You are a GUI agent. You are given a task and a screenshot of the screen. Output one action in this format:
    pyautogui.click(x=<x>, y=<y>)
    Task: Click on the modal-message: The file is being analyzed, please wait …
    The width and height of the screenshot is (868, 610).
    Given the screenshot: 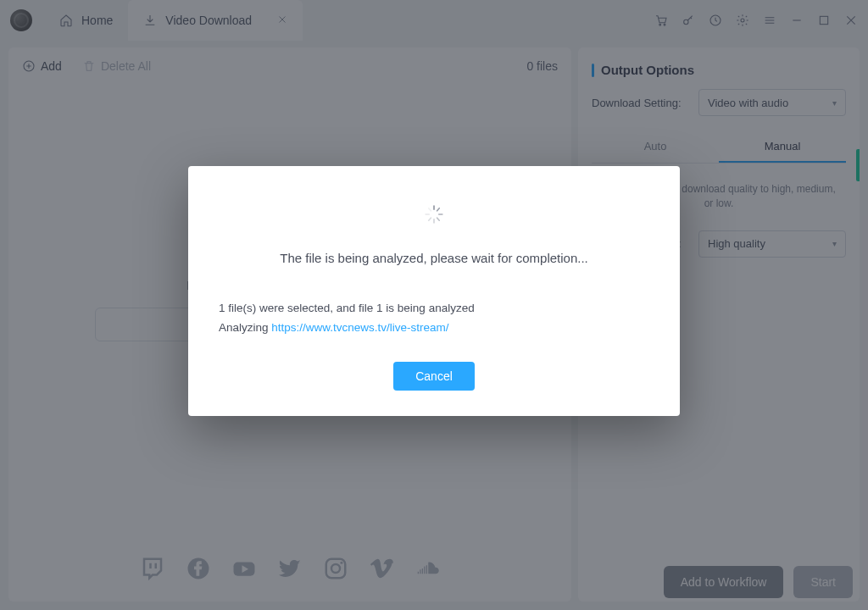 What is the action you would take?
    pyautogui.click(x=434, y=258)
    